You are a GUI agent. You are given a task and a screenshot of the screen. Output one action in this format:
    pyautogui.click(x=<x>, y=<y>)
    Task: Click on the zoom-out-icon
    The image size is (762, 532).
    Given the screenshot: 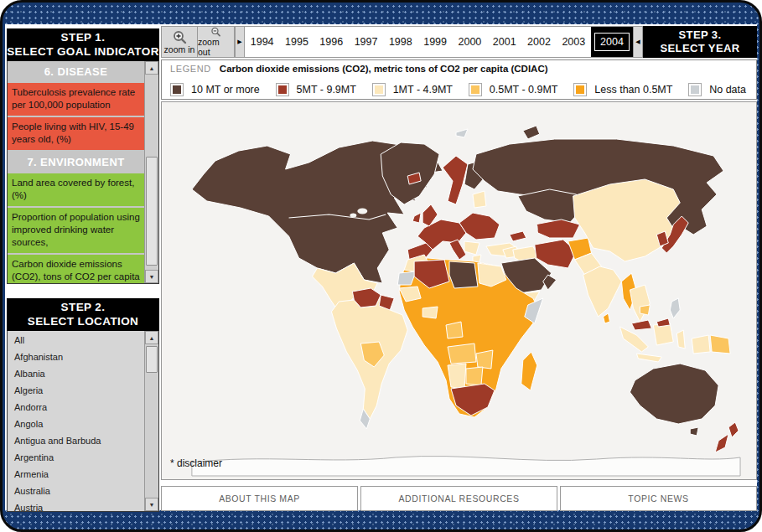 What is the action you would take?
    pyautogui.click(x=216, y=32)
    